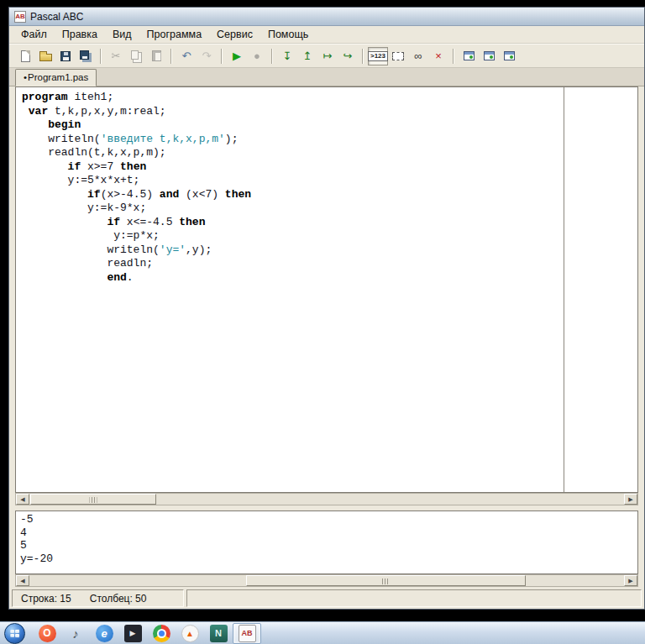 The image size is (645, 644). Describe the element at coordinates (329, 250) in the screenshot. I see `code-line: writeln('y=',y);` at that location.